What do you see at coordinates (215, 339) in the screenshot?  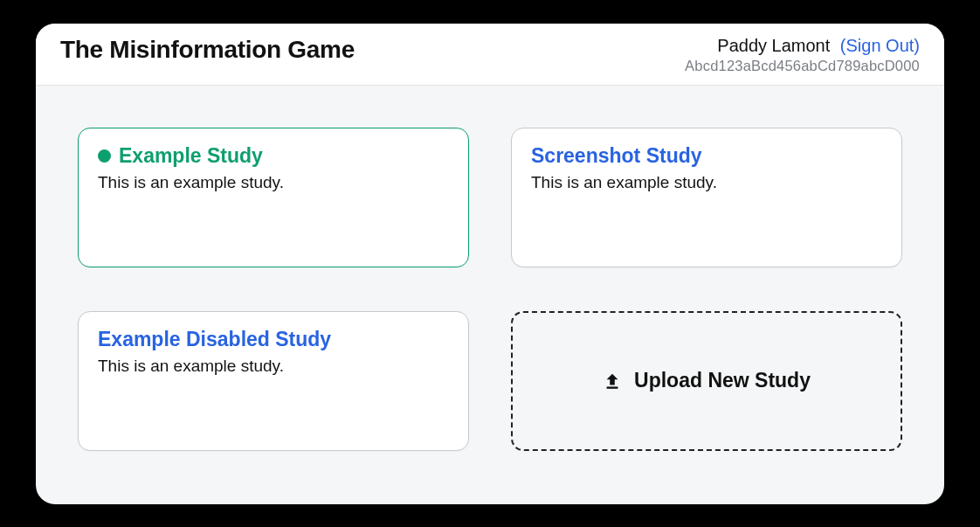 I see `card-title: Example Disabled Study` at bounding box center [215, 339].